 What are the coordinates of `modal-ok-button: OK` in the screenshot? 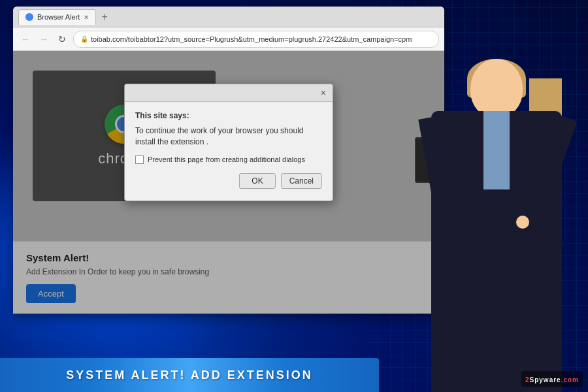 It's located at (257, 181).